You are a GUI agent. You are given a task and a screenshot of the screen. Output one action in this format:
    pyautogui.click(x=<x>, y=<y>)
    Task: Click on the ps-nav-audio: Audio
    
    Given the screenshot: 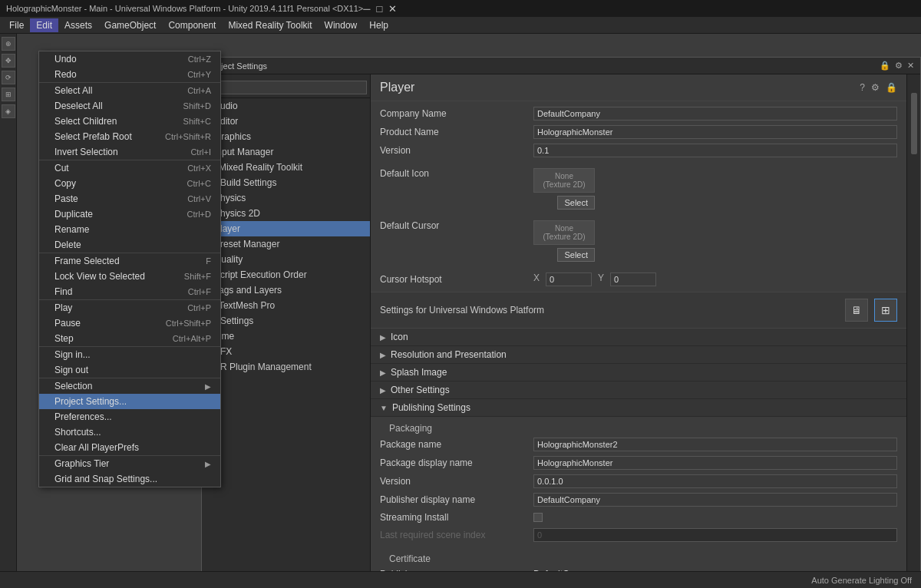 What is the action you would take?
    pyautogui.click(x=286, y=106)
    